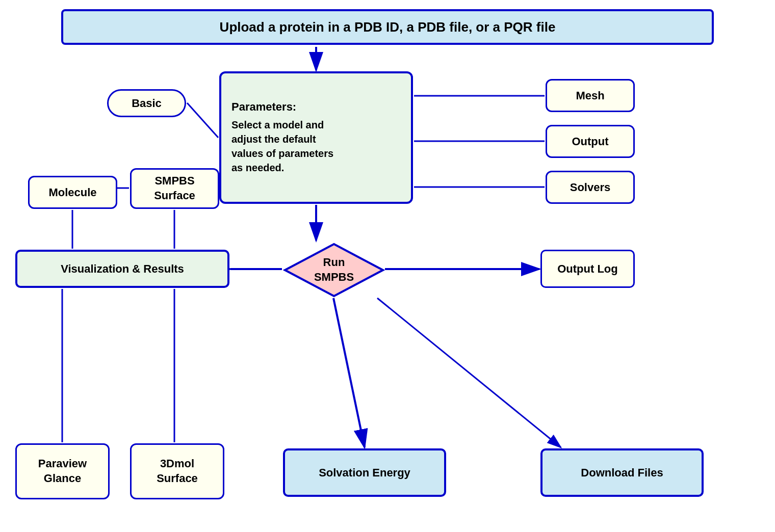 The width and height of the screenshot is (775, 532). What do you see at coordinates (174, 189) in the screenshot?
I see `smpbs-surface-label: SMPBSSurface` at bounding box center [174, 189].